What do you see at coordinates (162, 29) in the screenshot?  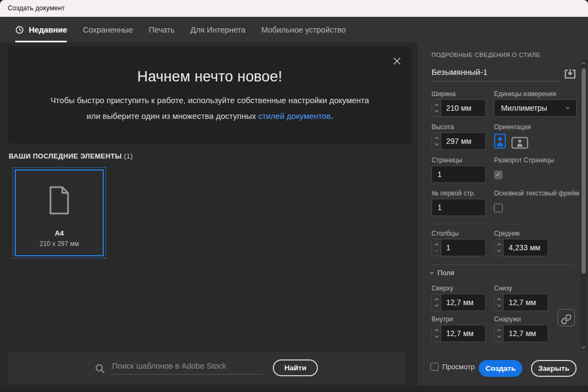 I see `tab-print: Печать` at bounding box center [162, 29].